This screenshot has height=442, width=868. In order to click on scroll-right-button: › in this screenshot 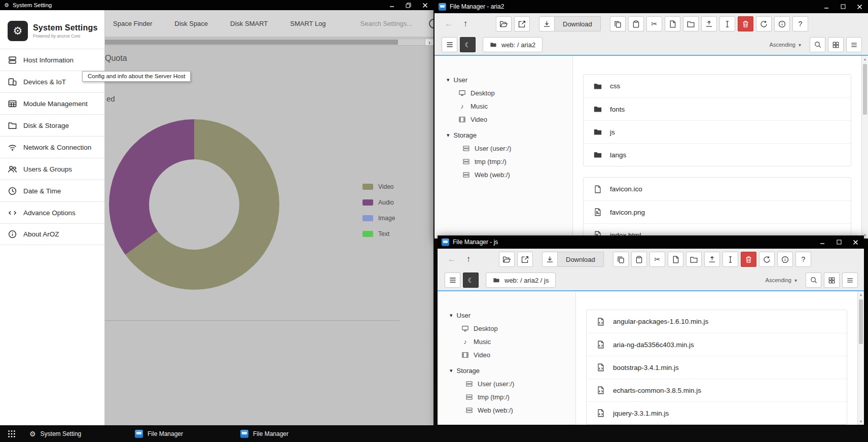, I will do `click(429, 42)`.